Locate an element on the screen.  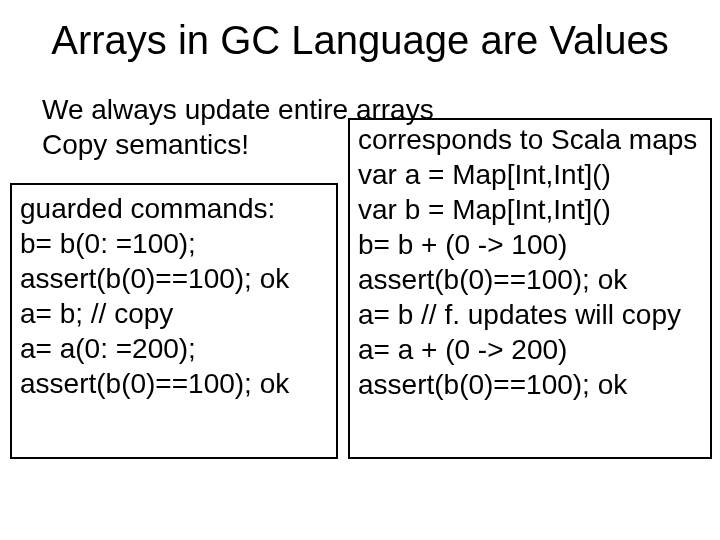
right-line-5: assert(b(0)==100); ok is located at coordinates (531, 280).